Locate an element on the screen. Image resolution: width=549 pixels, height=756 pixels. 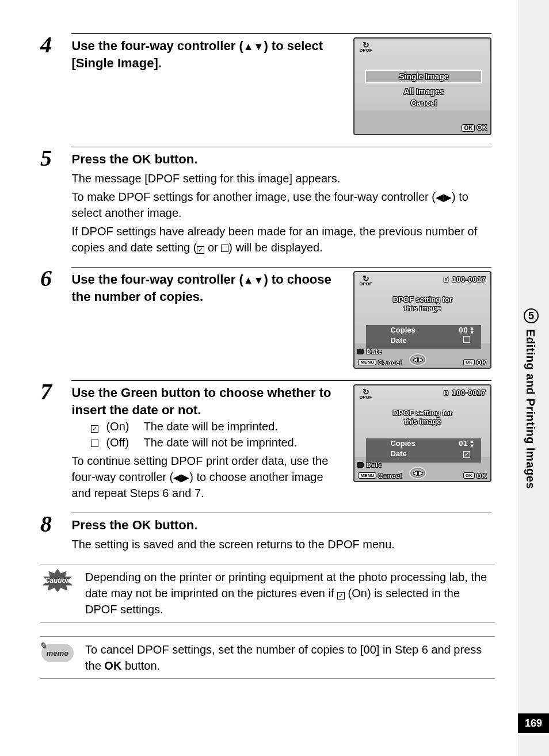
menu-item-all-images: All Images is located at coordinates (424, 91).